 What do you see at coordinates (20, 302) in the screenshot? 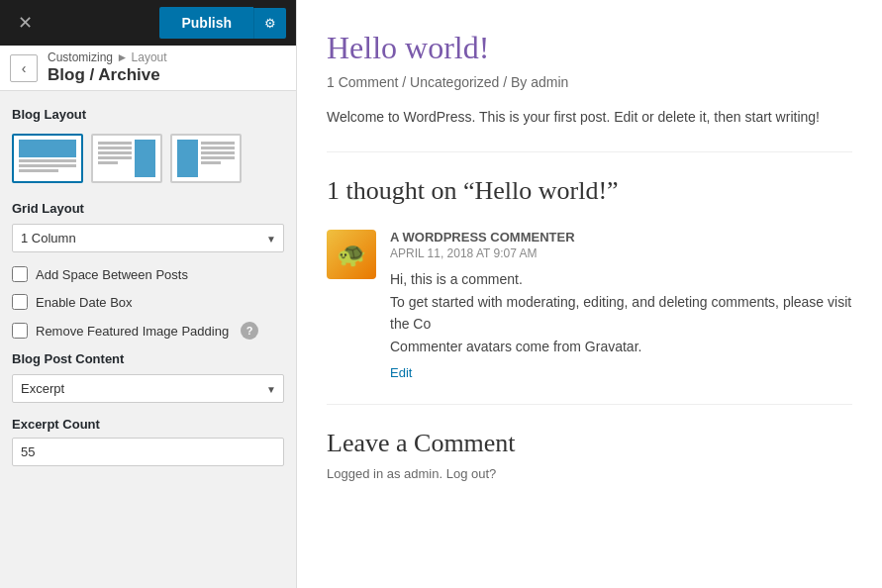
I see `enable-date-checkbox` at bounding box center [20, 302].